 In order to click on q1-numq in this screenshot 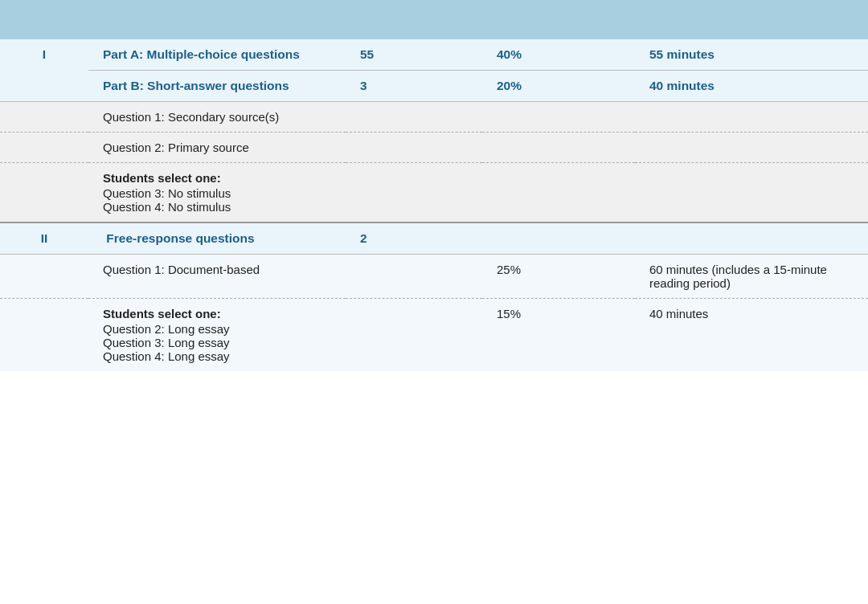, I will do `click(414, 116)`.